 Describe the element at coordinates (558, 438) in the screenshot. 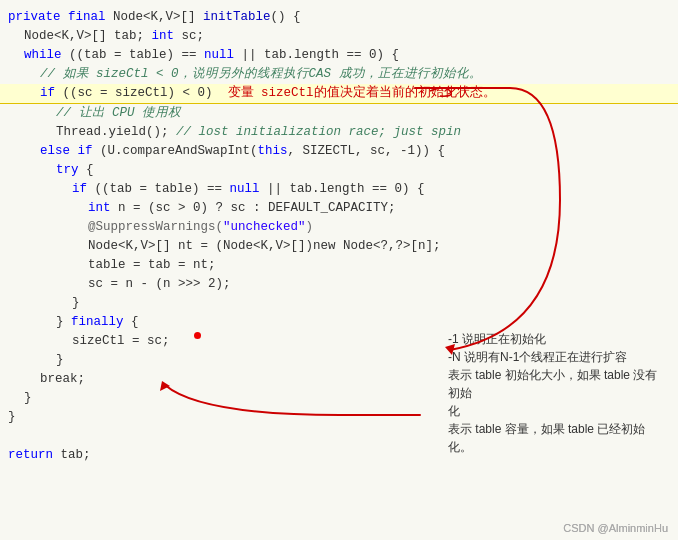

I see `annotation-line-5: 表示 table 容量，如果 table 已经初始化。` at that location.